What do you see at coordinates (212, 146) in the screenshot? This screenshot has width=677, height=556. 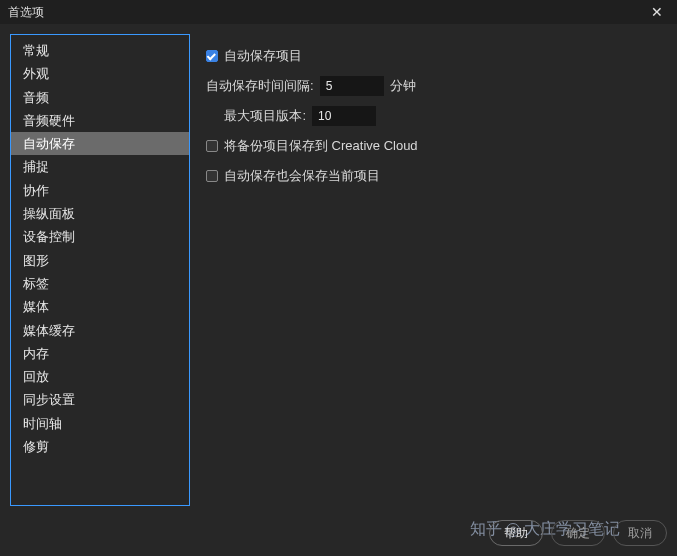 I see `checkbox-backup-cc` at bounding box center [212, 146].